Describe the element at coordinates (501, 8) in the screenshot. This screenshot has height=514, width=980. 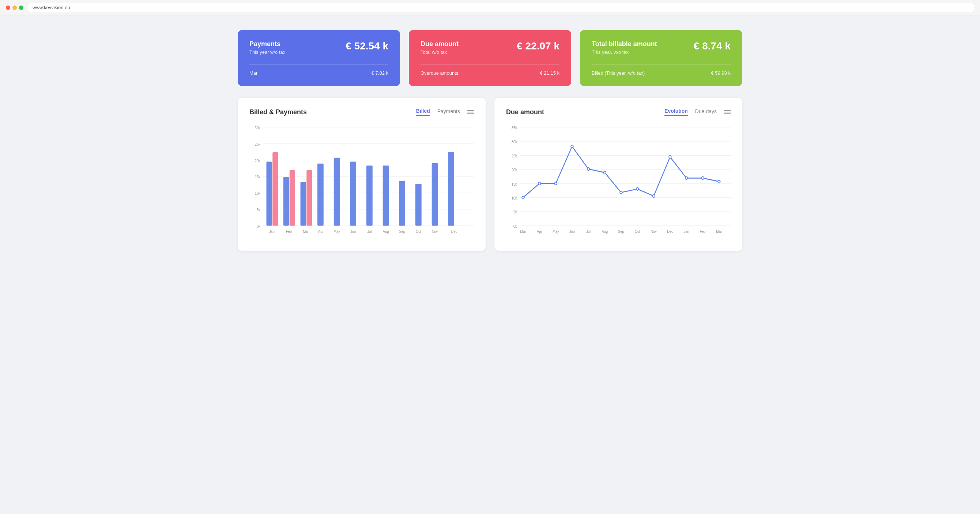
I see `url-bar: www.keyvision.eu` at that location.